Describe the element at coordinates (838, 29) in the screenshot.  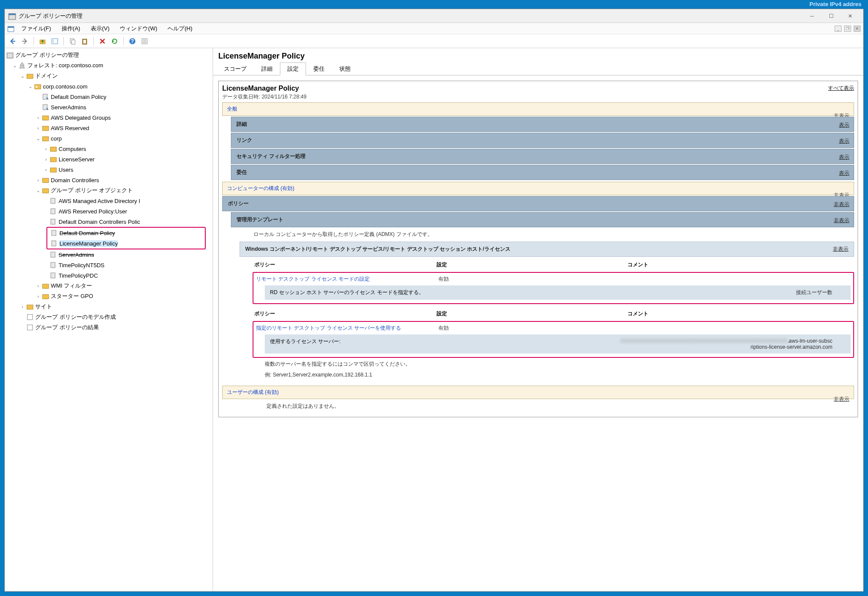
I see `mdi-minimize-button: _` at that location.